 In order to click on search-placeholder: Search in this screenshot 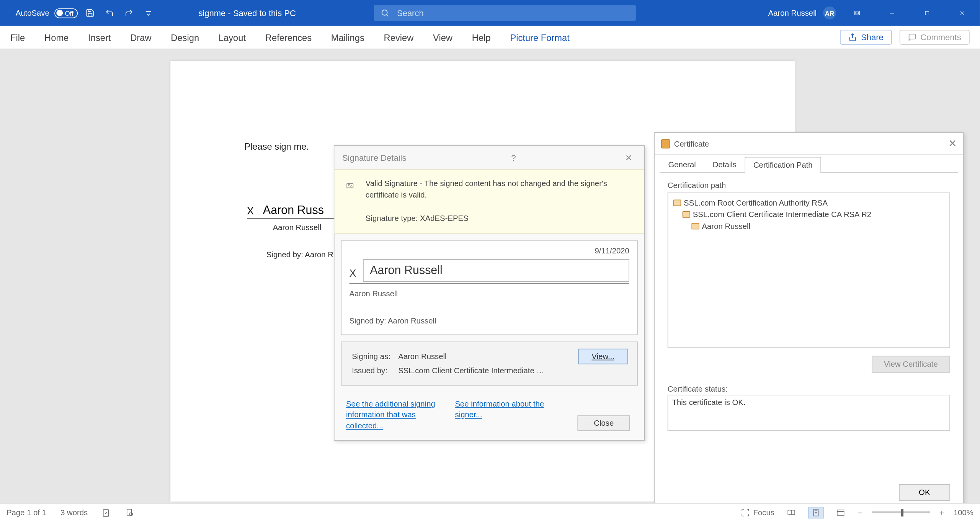, I will do `click(410, 13)`.